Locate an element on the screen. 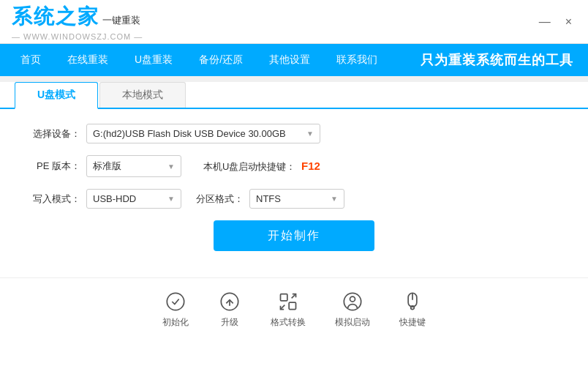 This screenshot has width=588, height=377. tab-local-mode: 本地模式 is located at coordinates (143, 95).